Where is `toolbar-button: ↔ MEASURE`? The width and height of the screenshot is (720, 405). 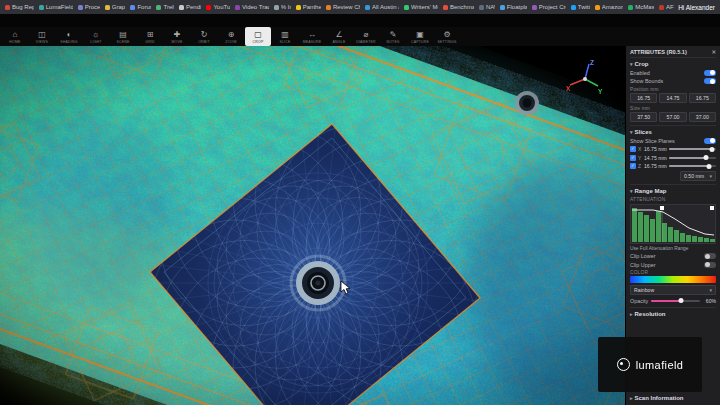
toolbar-button: ↔ MEASURE is located at coordinates (312, 36).